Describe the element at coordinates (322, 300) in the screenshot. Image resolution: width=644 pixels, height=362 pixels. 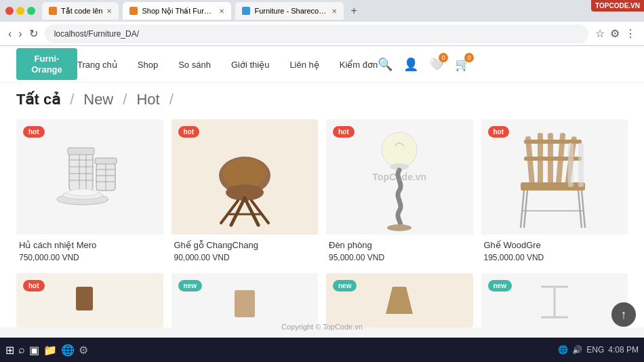
I see `product-grid-bottom: hot new new` at that location.